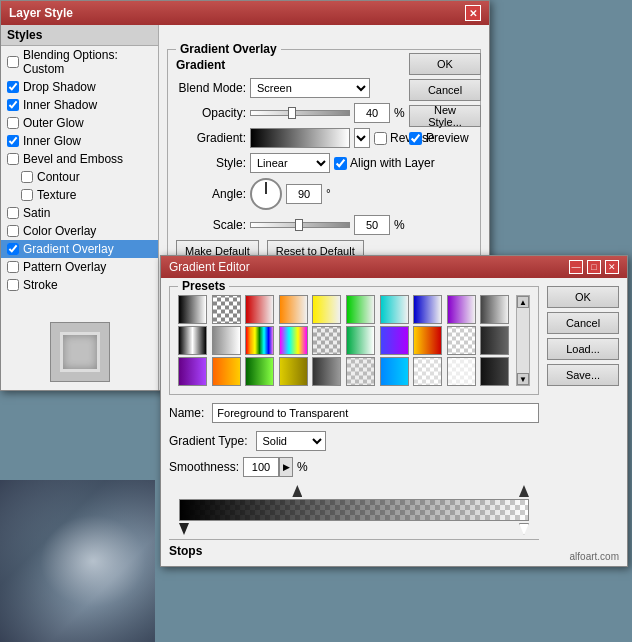  I want to click on style-item-color-overlay: Color Overlay, so click(80, 231).